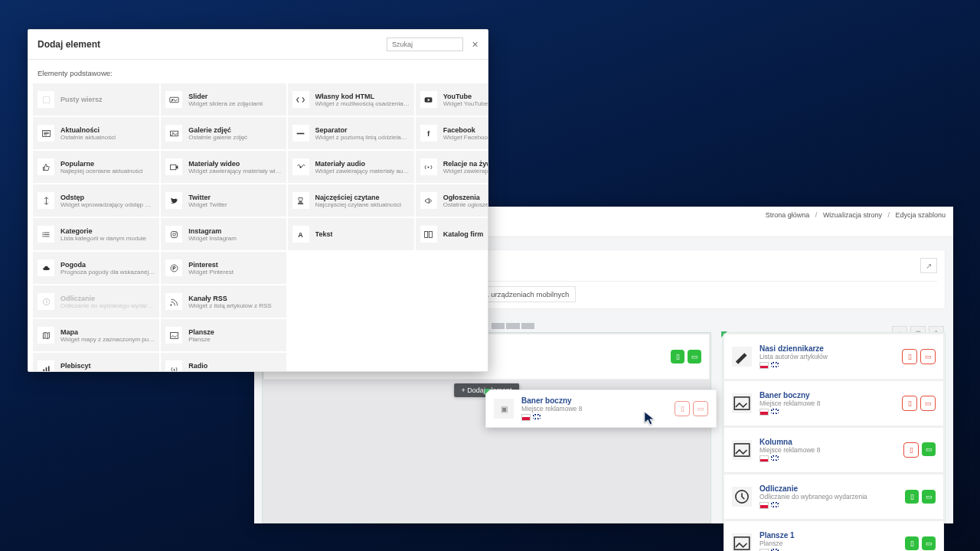 The image size is (980, 551). What do you see at coordinates (775, 364) in the screenshot?
I see `flag-uk-icon` at bounding box center [775, 364].